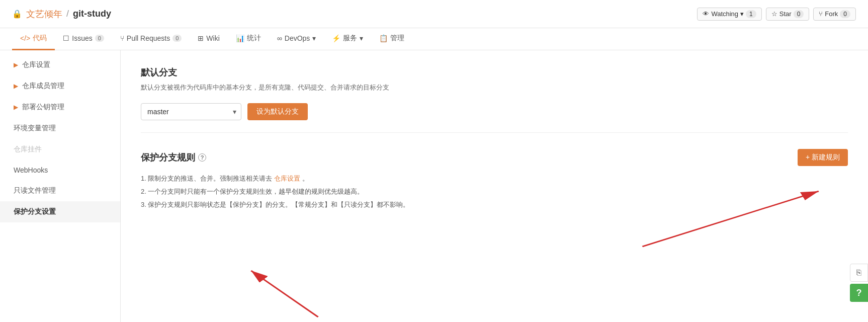 The width and height of the screenshot is (868, 322). What do you see at coordinates (494, 179) in the screenshot?
I see `rule-item-1: 1. 限制分支的推送、合并。强制推送相关请去 仓库设置 。` at bounding box center [494, 179].